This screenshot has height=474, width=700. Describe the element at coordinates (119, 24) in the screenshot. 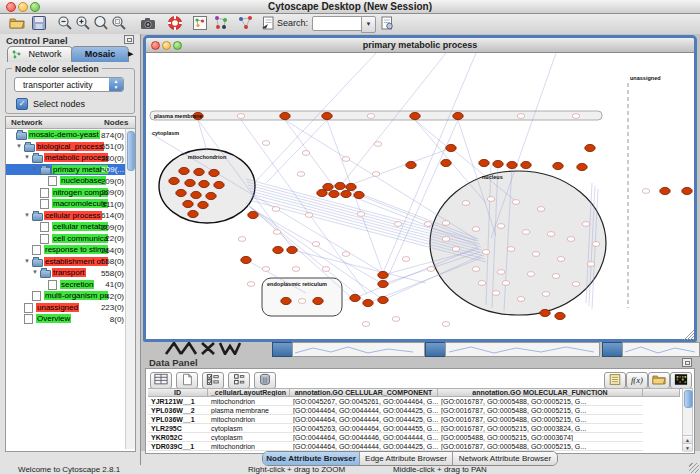

I see `zoom-selected-icon` at that location.